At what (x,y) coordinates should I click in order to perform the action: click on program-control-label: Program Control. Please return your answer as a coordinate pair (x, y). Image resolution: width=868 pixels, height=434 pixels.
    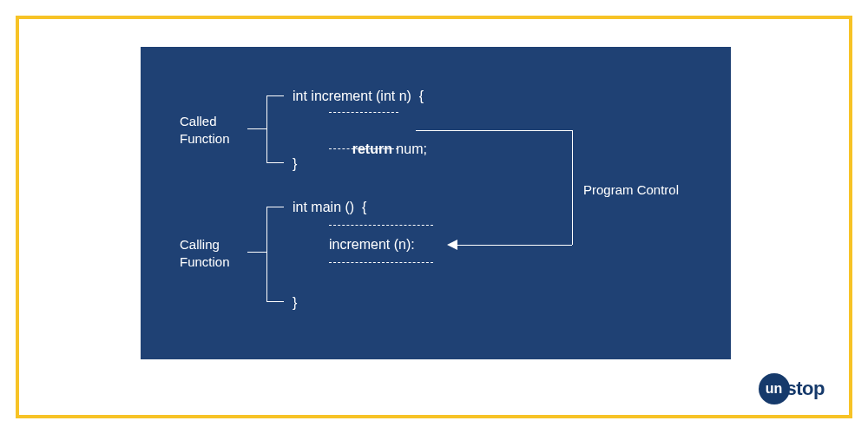
    Looking at the image, I should click on (631, 190).